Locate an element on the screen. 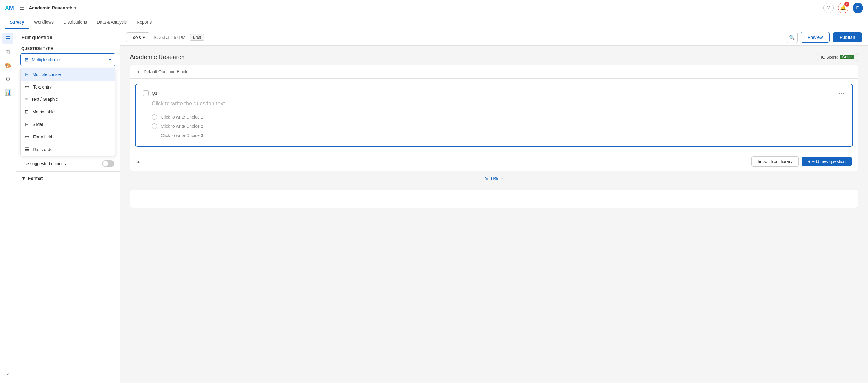 This screenshot has width=868, height=383. top-bar-right: ? 🔔 2 D is located at coordinates (843, 8).